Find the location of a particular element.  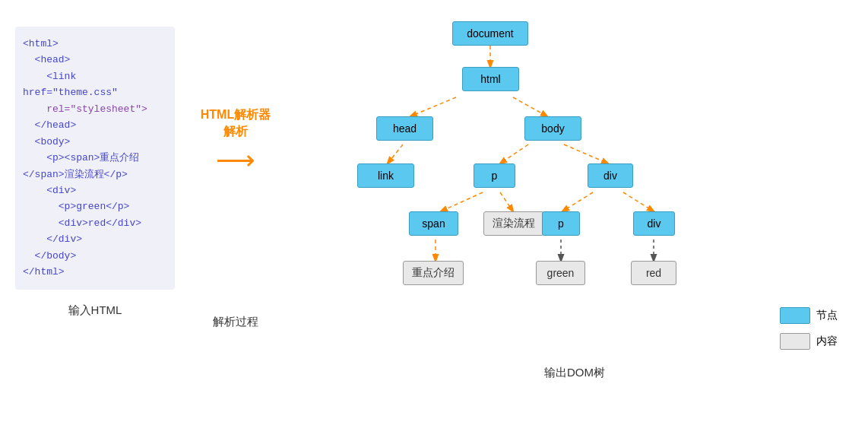

node-html: html is located at coordinates (491, 79).